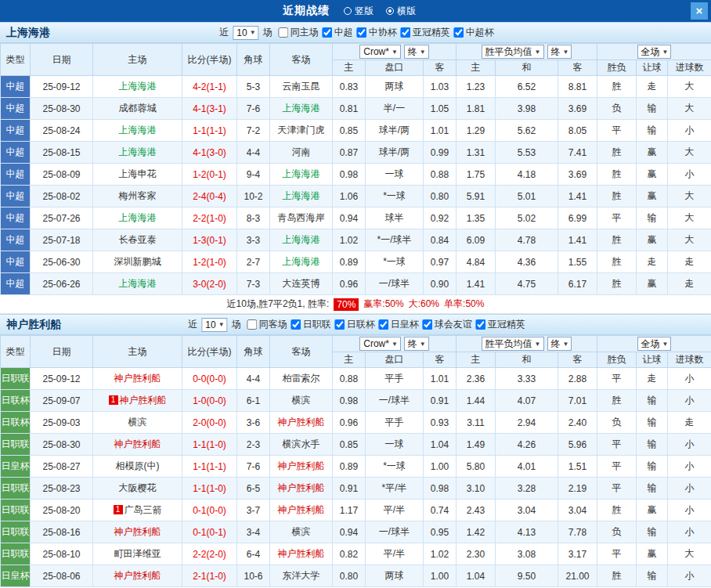 This screenshot has height=588, width=711. I want to click on radio-icon, so click(390, 11).